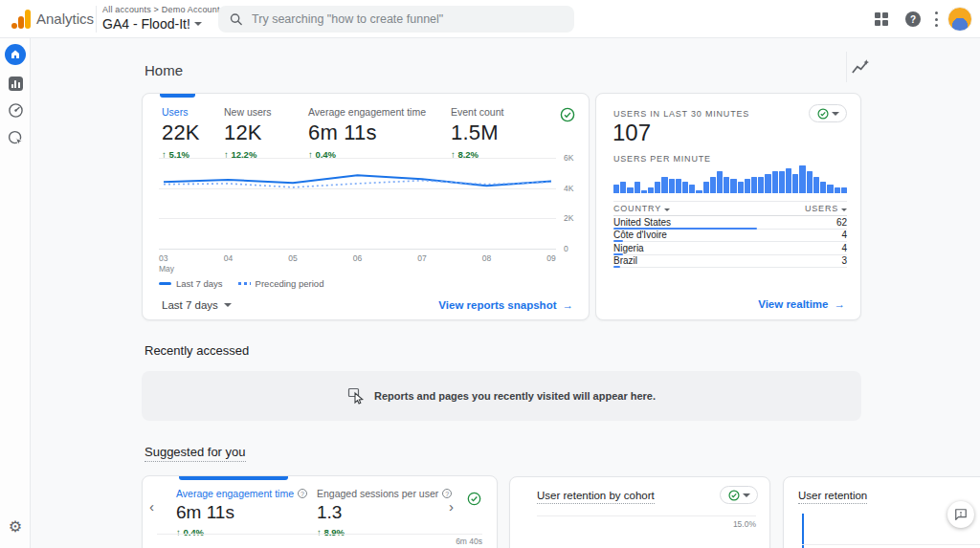 The width and height of the screenshot is (980, 548). I want to click on nav-explore, so click(15, 111).